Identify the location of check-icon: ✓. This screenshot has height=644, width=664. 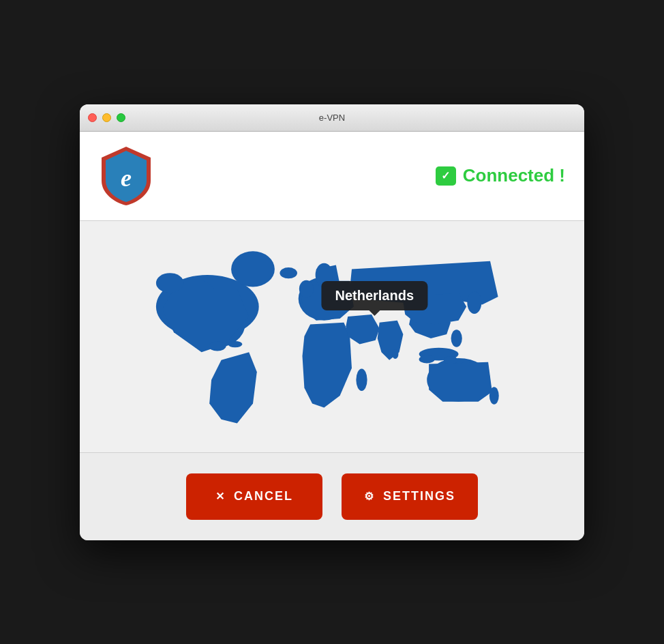
(446, 176).